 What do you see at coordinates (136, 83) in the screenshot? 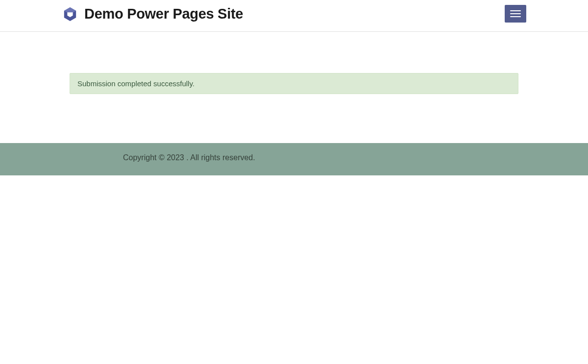
I see `alert-message: Submission completed successfully.` at bounding box center [136, 83].